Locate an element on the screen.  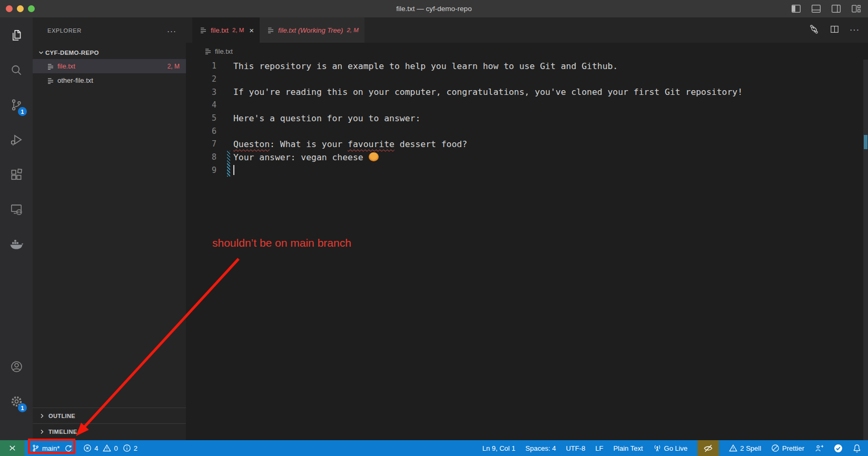
chevron-down-icon is located at coordinates (41, 53).